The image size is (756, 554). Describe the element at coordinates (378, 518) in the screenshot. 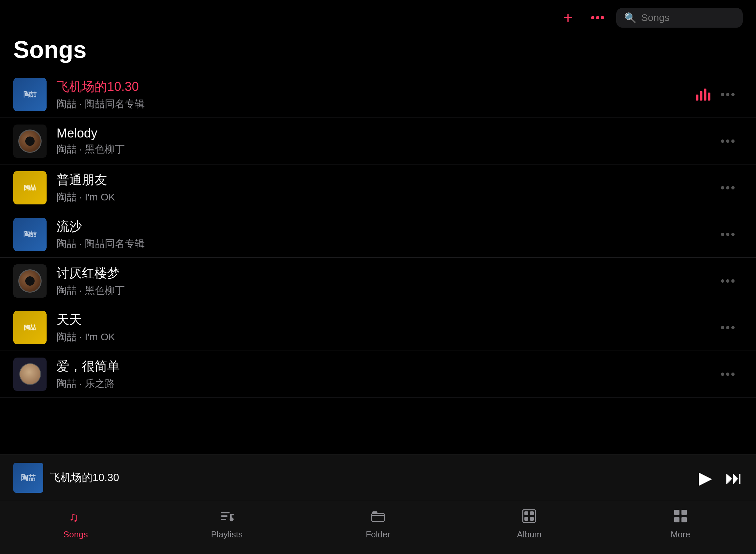

I see `tab-icon-folder` at that location.